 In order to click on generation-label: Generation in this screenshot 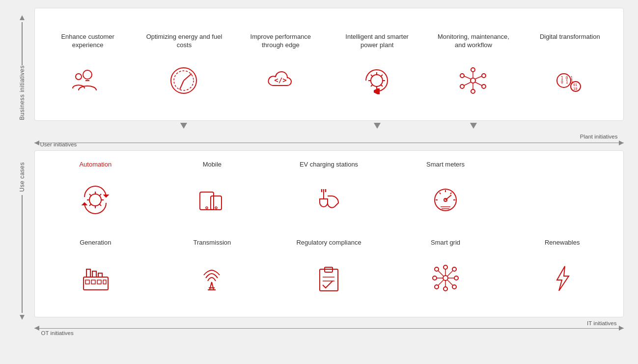, I will do `click(95, 248)`.